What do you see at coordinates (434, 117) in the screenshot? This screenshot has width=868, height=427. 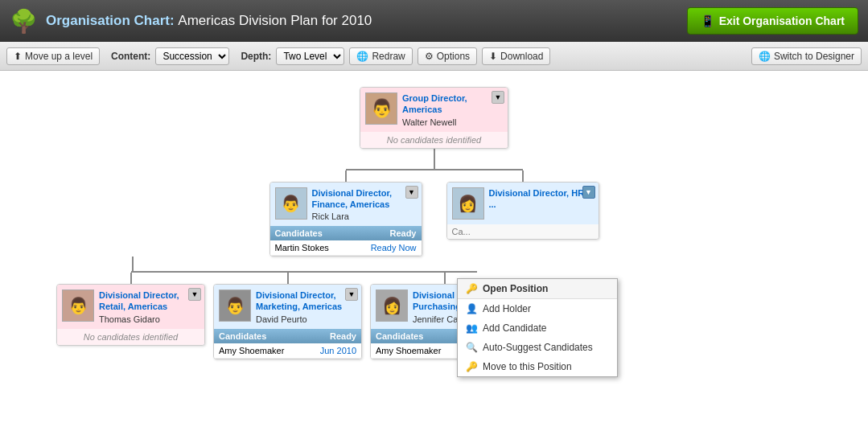 I see `level-1: 👨 Group Director, Americas Walter Newell…` at bounding box center [434, 117].